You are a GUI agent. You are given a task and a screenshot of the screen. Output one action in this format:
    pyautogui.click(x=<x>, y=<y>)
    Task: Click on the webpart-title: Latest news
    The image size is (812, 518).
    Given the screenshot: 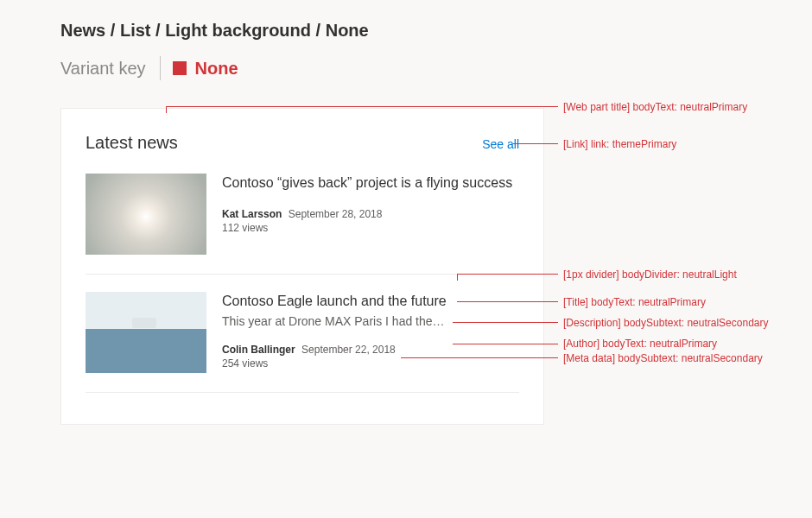 What is the action you would take?
    pyautogui.click(x=131, y=143)
    